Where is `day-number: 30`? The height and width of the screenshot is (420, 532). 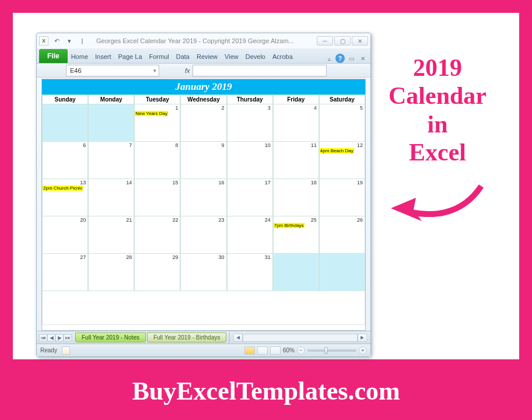
day-number: 30 is located at coordinates (222, 257).